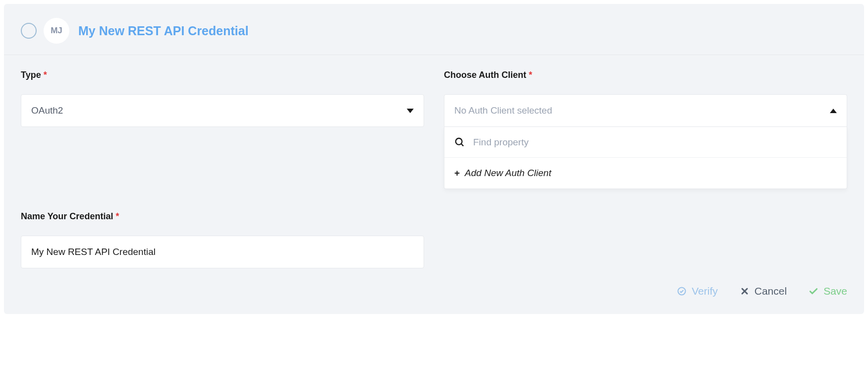 The height and width of the screenshot is (376, 868). What do you see at coordinates (460, 142) in the screenshot?
I see `search-icon` at bounding box center [460, 142].